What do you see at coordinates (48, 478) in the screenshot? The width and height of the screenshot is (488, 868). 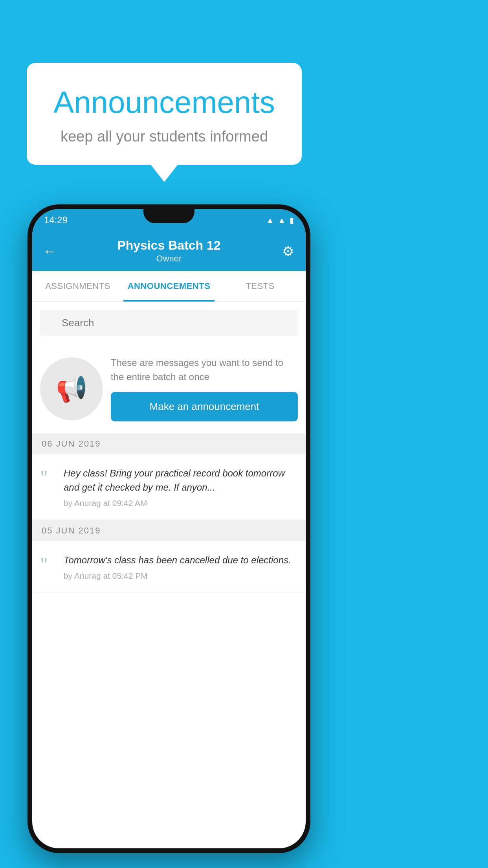 I see `quote-icon-1: "` at bounding box center [48, 478].